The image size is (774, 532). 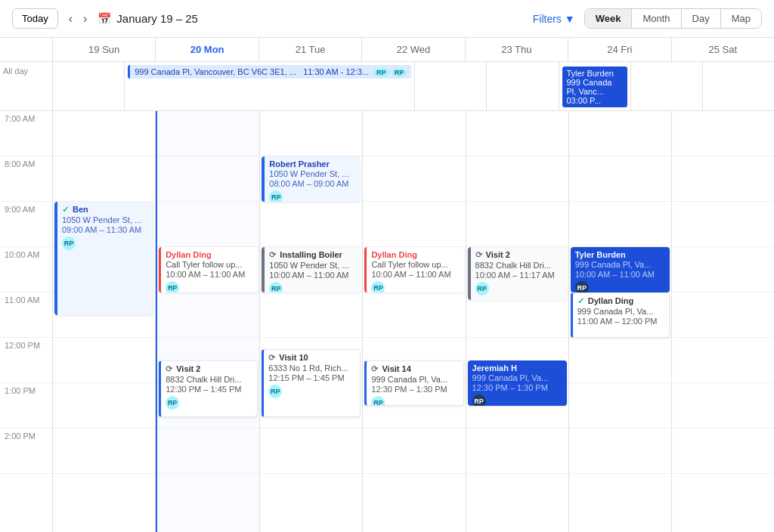 What do you see at coordinates (252, 72) in the screenshot?
I see `allday-event-title: 999 Canada Pl, Vancouver, BC V6C 3E1, ..…` at bounding box center [252, 72].